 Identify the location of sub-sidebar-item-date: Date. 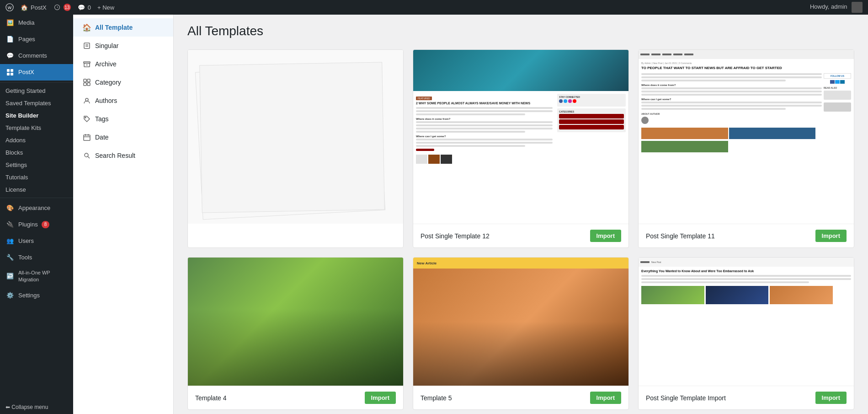
(123, 137).